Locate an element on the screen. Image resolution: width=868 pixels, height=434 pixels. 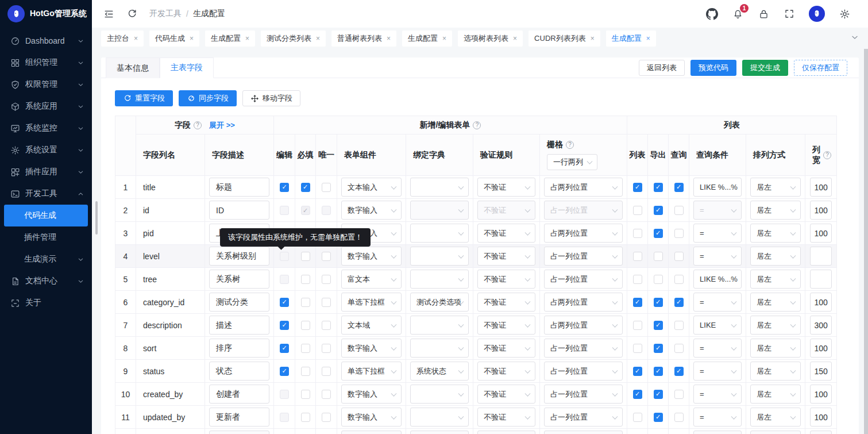
lock-screen-icon is located at coordinates (763, 14).